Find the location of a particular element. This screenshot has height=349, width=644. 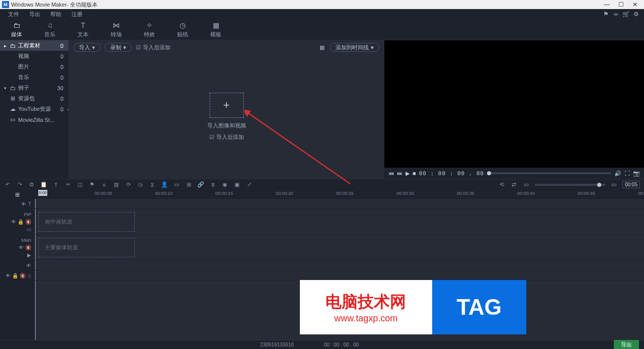

build-number: 230919133610 is located at coordinates (277, 344).